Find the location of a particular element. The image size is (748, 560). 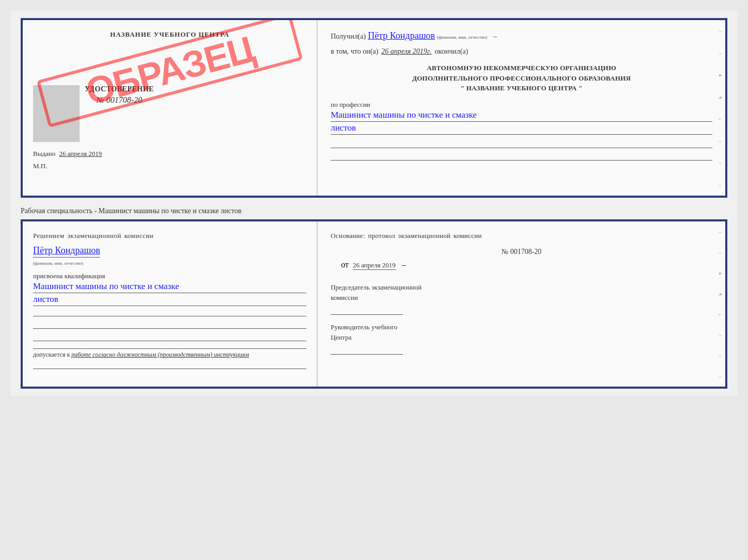

dopuskaetsya-label: допускается к is located at coordinates (52, 355).